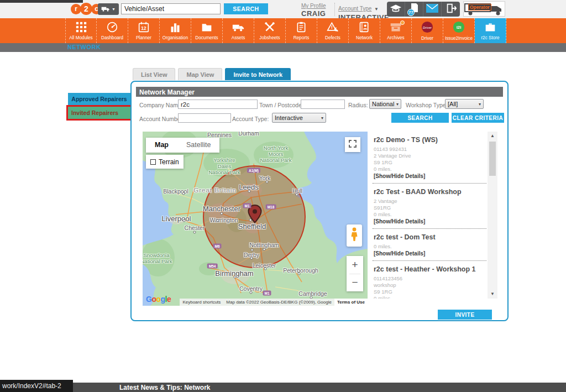  Describe the element at coordinates (81, 31) in the screenshot. I see `nav-item-all-modules: All Modules` at that location.